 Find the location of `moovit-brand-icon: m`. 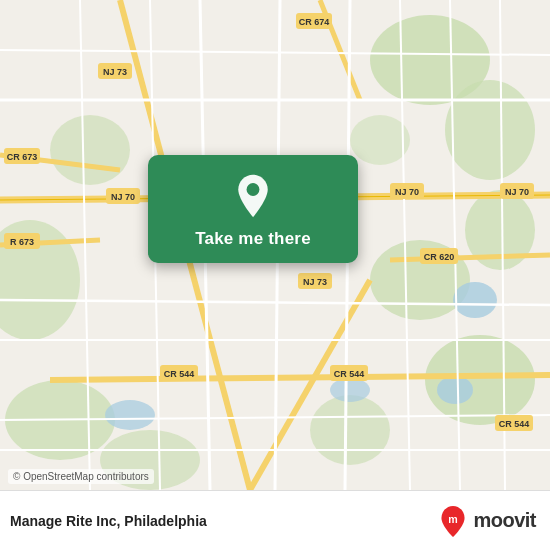

moovit-brand-icon: m is located at coordinates (453, 521).